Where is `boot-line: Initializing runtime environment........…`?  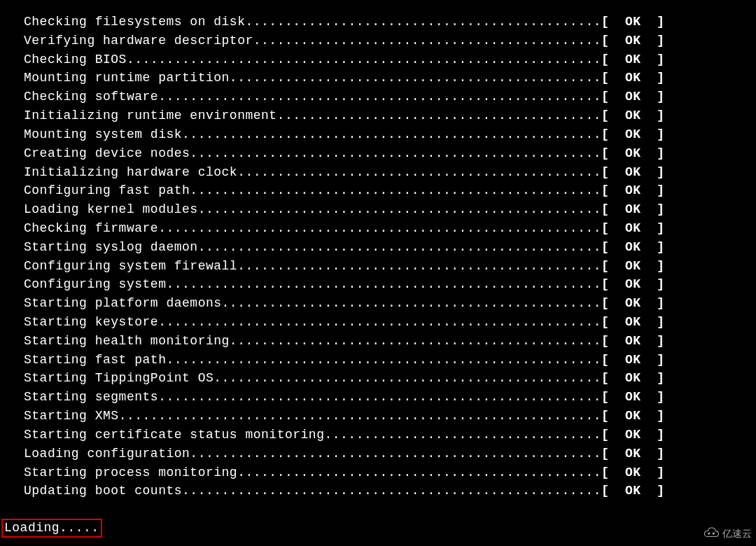 boot-line: Initializing runtime environment........… is located at coordinates (382, 116).